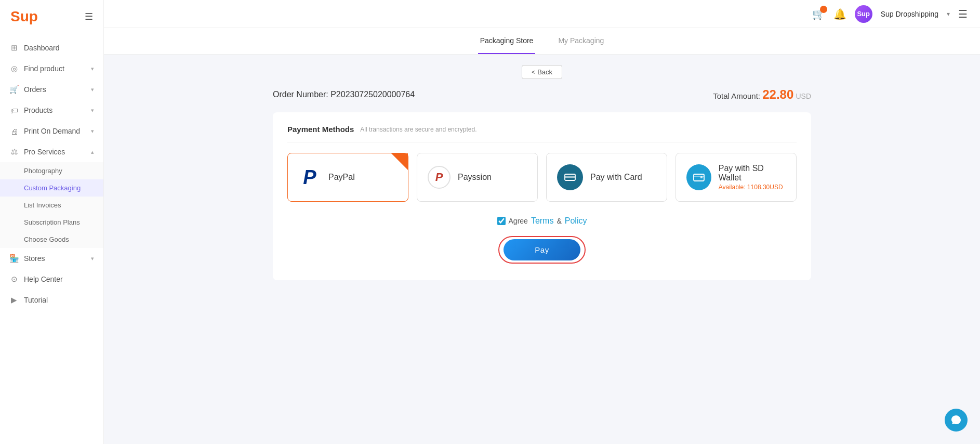 The width and height of the screenshot is (980, 444). What do you see at coordinates (89, 17) in the screenshot?
I see `hamburger-icon: ☰` at bounding box center [89, 17].